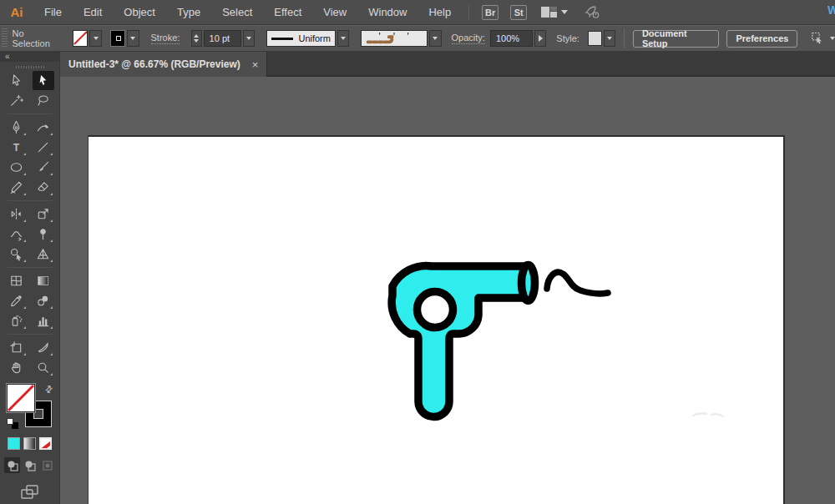 Image resolution: width=835 pixels, height=504 pixels. Describe the element at coordinates (249, 38) in the screenshot. I see `stroke-weight-dropdown-button` at that location.